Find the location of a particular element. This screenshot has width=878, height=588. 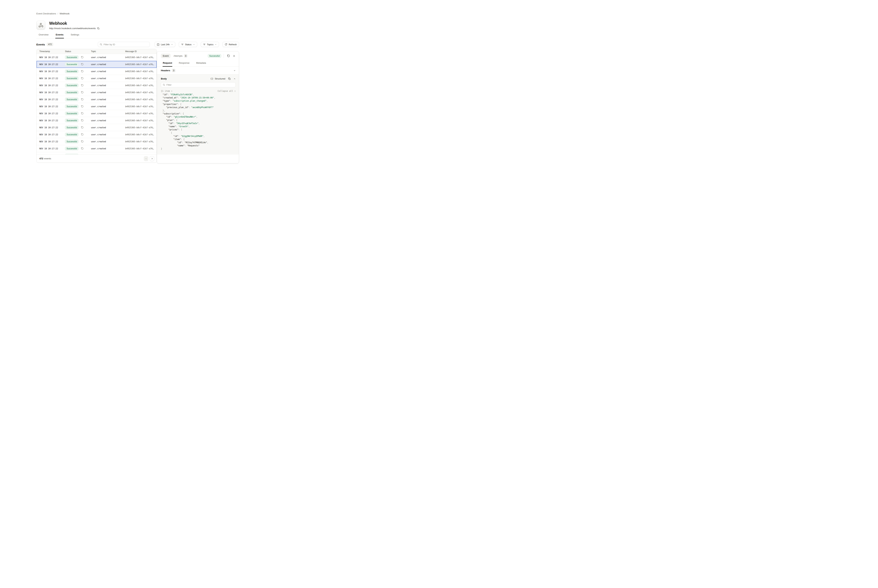

divider is located at coordinates (224, 56).